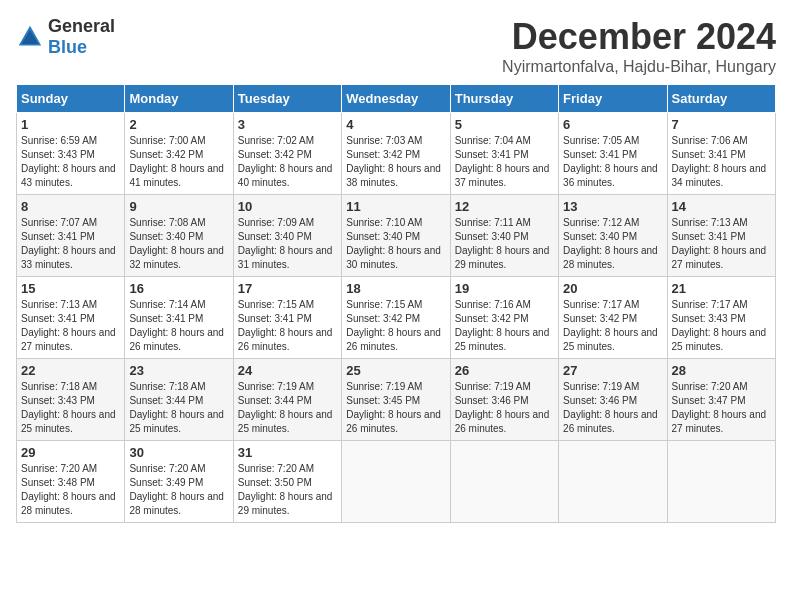 Image resolution: width=792 pixels, height=612 pixels. I want to click on day-detail: Sunrise: 7:11 AMSunset: 3:40 PMDaylight:…, so click(504, 244).